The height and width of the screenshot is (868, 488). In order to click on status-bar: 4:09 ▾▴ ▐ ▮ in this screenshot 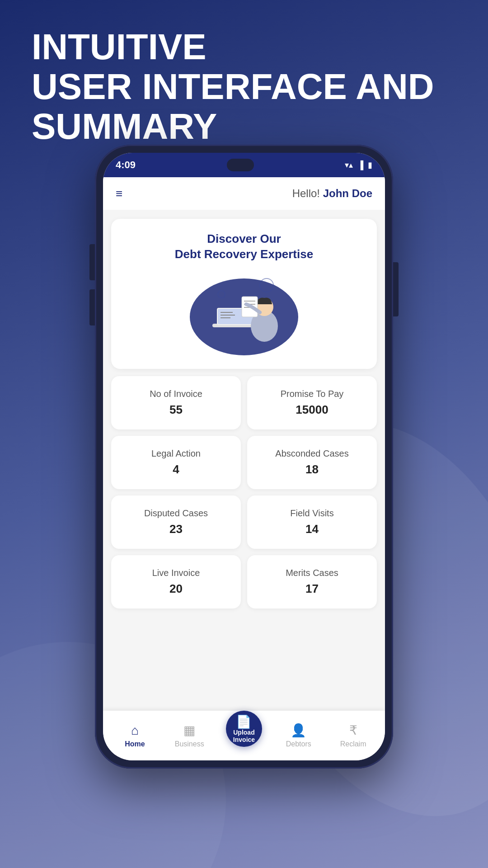, I will do `click(244, 165)`.